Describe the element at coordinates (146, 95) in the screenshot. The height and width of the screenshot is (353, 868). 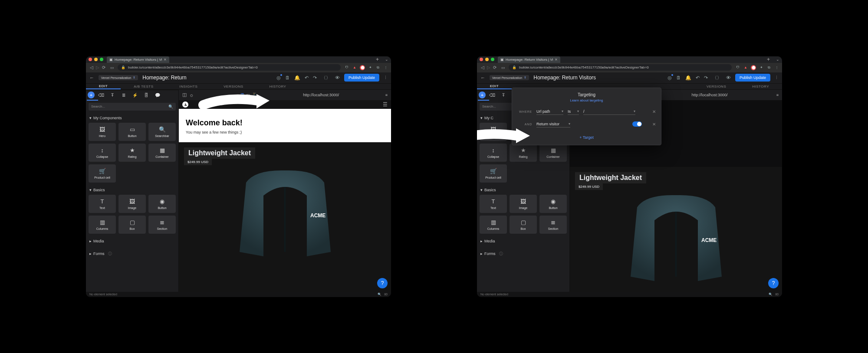
I see `db-icon: 🗄` at that location.